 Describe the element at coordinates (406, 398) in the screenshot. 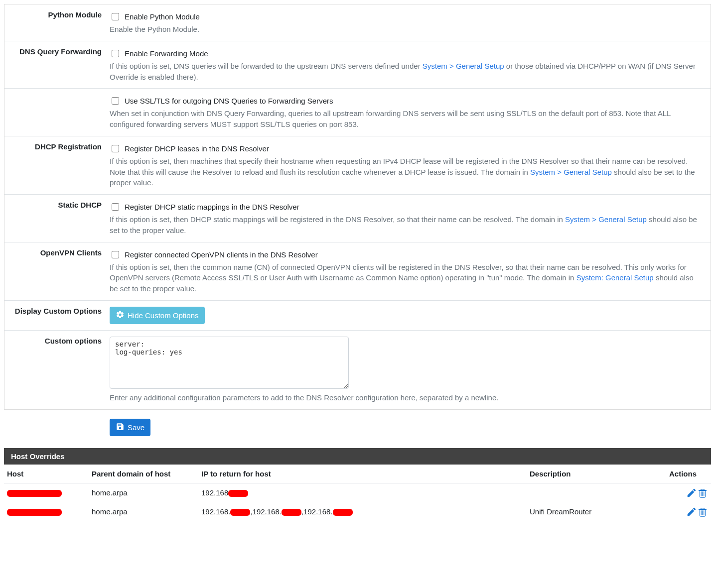

I see `help-custom-options: Enter any additional configuration param…` at that location.